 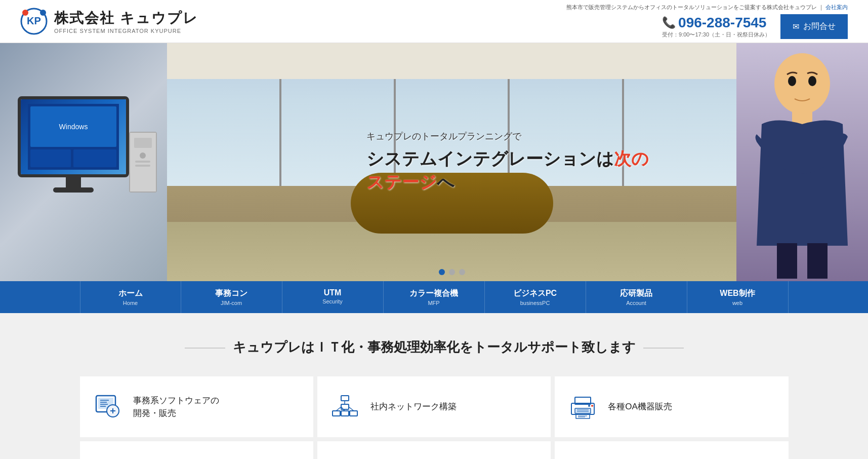 I want to click on nav-item-pc: ビジネスPC businessPC, so click(x=535, y=297).